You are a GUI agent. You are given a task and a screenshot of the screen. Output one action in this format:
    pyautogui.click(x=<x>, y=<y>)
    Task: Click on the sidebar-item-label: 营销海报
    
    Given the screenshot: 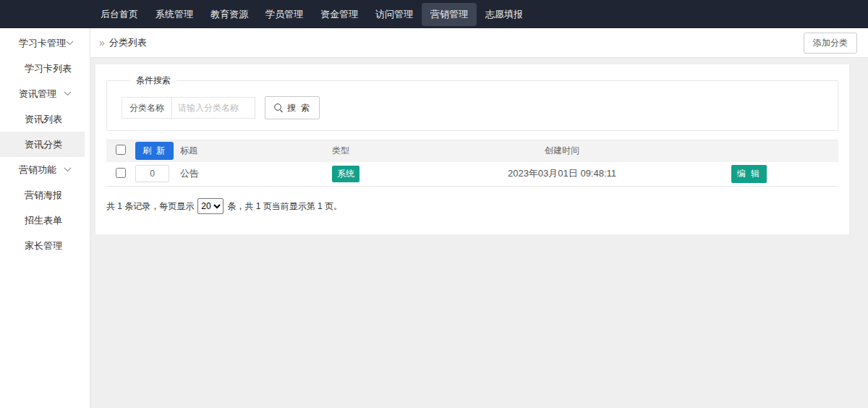 What is the action you would take?
    pyautogui.click(x=43, y=195)
    